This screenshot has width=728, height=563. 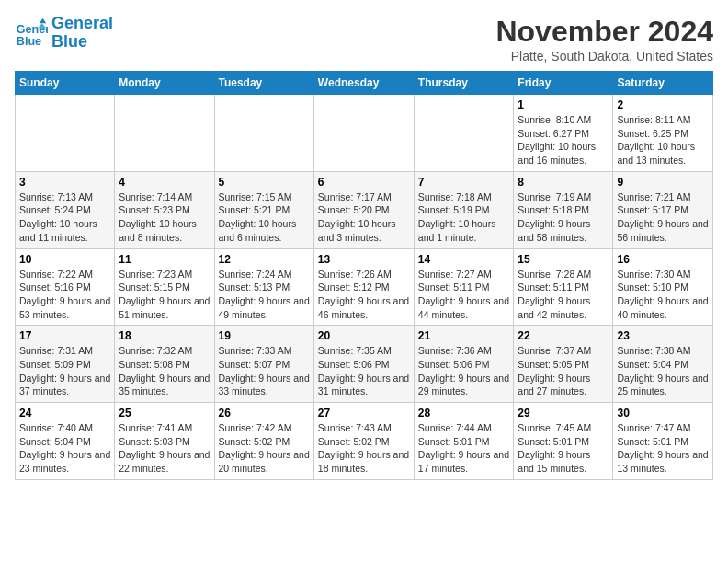 What do you see at coordinates (83, 33) in the screenshot?
I see `logo-text: General Blue` at bounding box center [83, 33].